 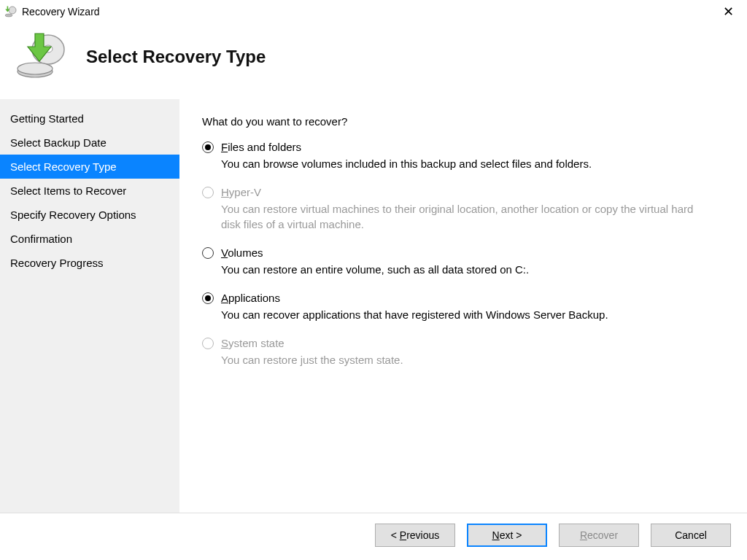 What do you see at coordinates (241, 192) in the screenshot?
I see `option-label-hyper-v: Hyper-V` at bounding box center [241, 192].